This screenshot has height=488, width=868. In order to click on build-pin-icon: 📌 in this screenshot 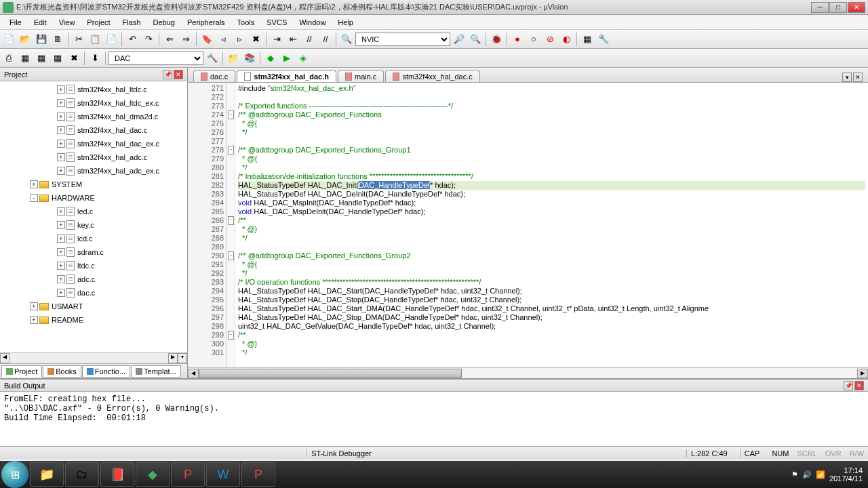, I will do `click(848, 386)`.